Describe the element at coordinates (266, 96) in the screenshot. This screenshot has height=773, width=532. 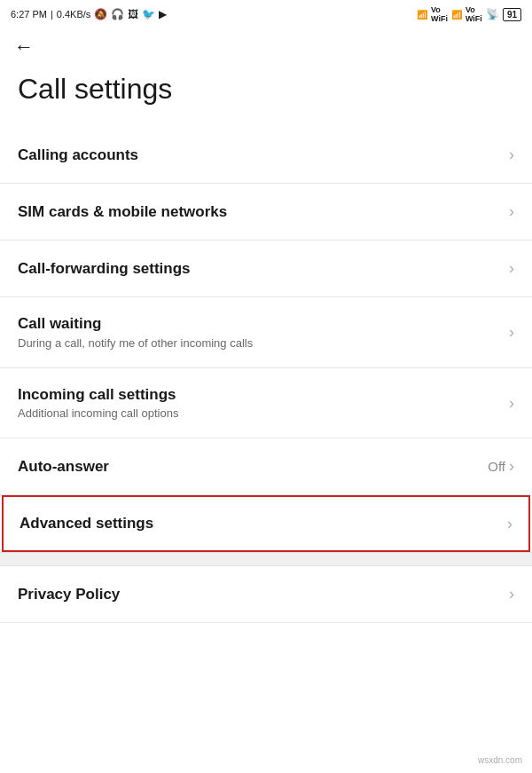
I see `page-title: Call settings` at that location.